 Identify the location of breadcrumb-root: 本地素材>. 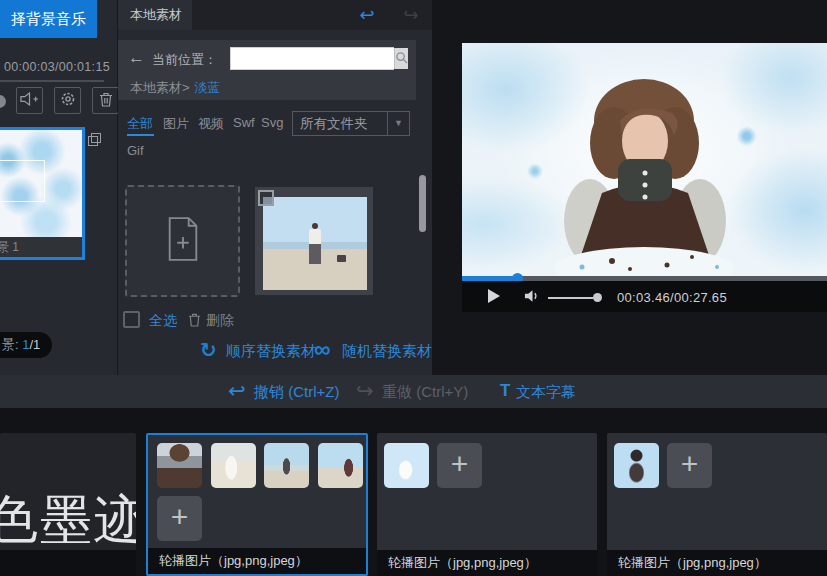
(160, 88).